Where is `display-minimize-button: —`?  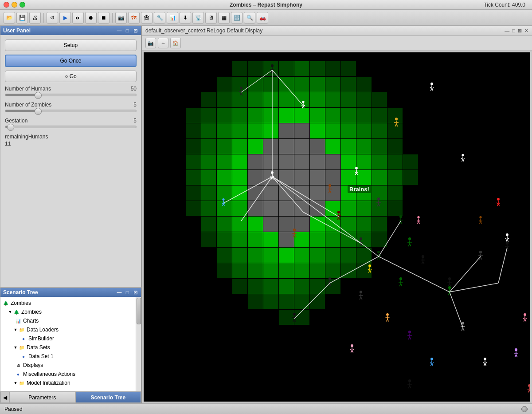
display-minimize-button: — is located at coordinates (507, 31).